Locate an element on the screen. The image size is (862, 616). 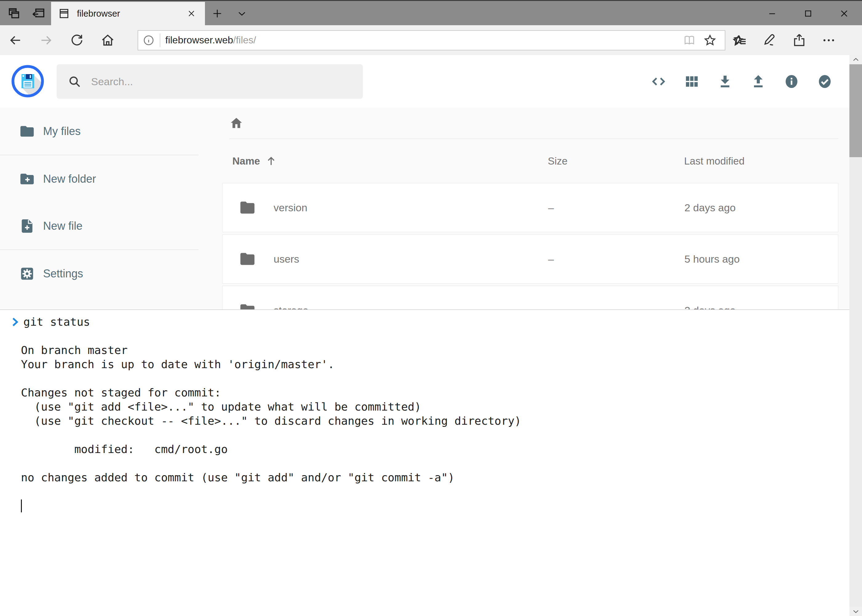
url-path: /files/ is located at coordinates (245, 40).